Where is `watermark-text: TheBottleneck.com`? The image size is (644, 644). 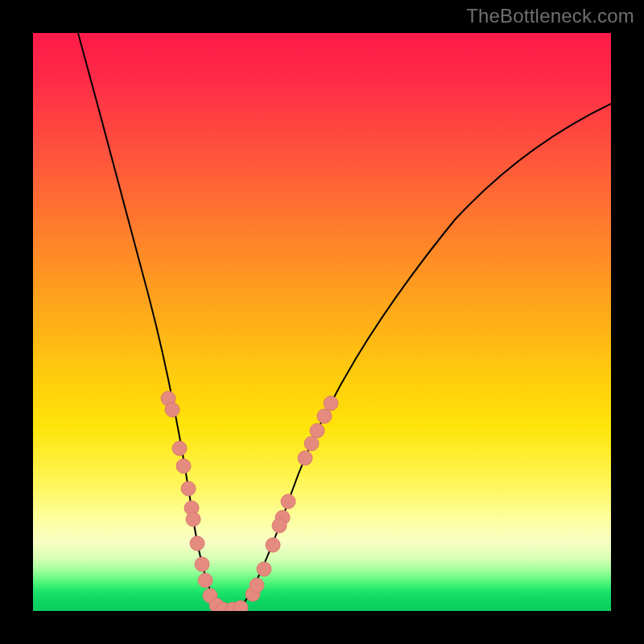
watermark-text: TheBottleneck.com is located at coordinates (551, 16).